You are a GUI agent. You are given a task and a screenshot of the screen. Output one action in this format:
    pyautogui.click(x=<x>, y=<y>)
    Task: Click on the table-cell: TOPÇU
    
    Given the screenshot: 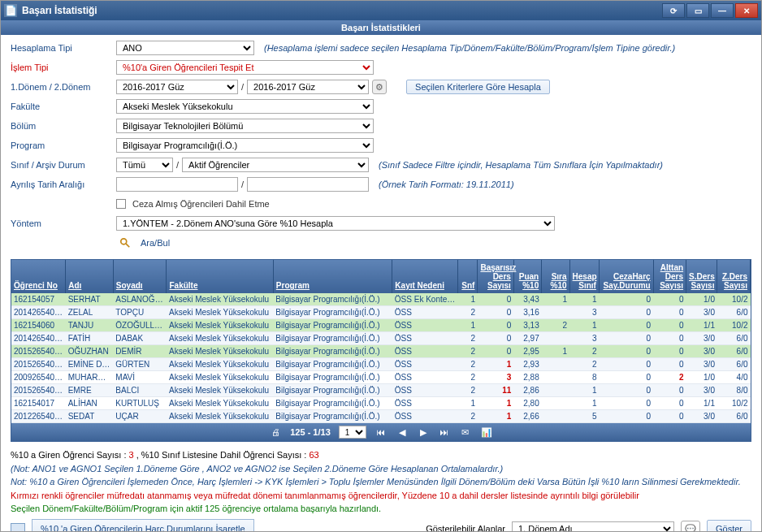 What is the action you would take?
    pyautogui.click(x=140, y=313)
    